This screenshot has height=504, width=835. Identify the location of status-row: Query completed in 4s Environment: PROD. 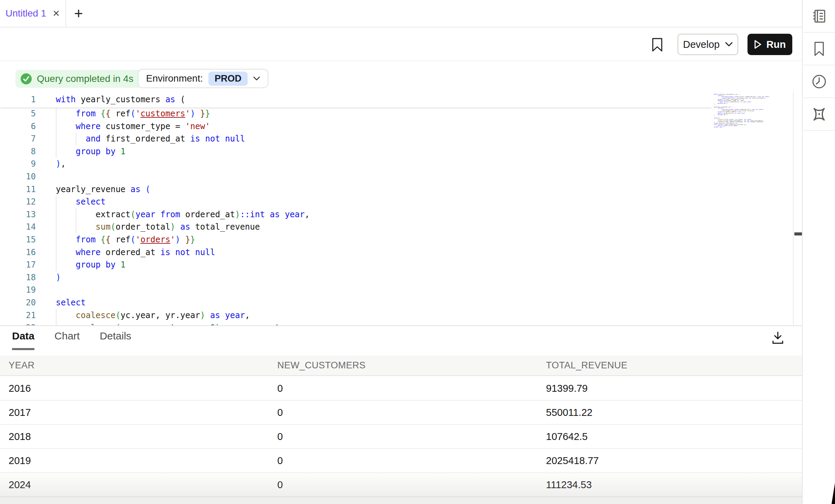
(401, 76).